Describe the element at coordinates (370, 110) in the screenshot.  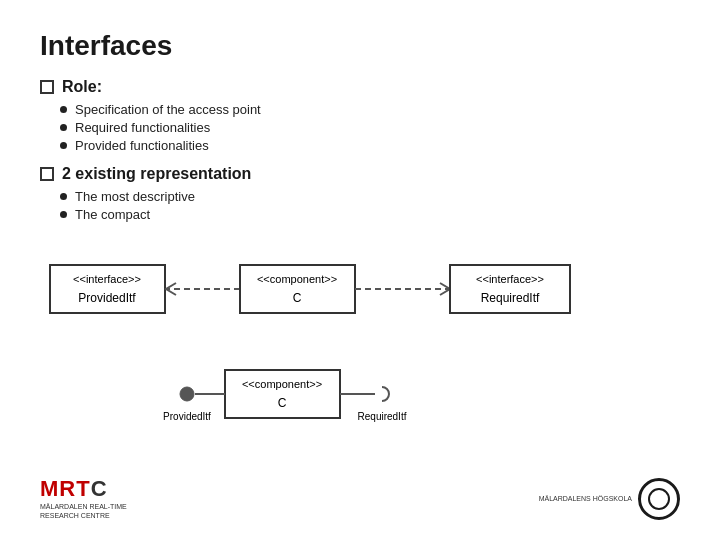
I see `bullet-item: Specification of the access point` at that location.